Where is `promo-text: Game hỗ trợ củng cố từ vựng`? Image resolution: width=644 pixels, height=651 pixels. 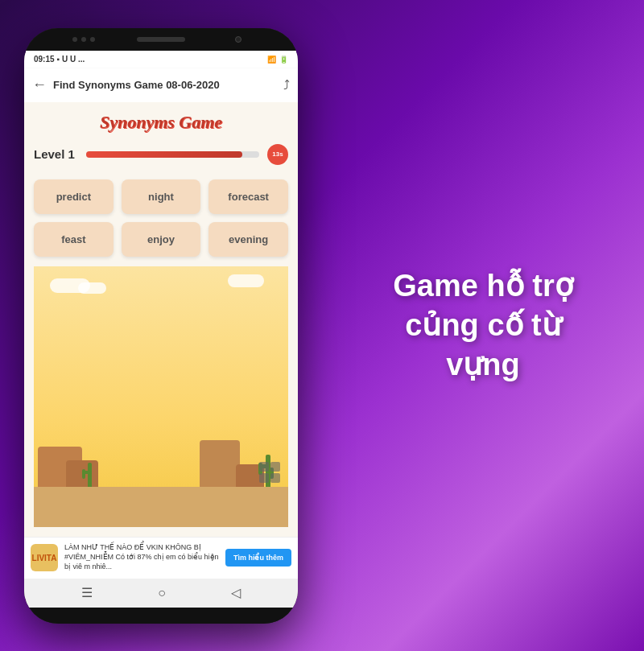
promo-text: Game hỗ trợ củng cố từ vựng is located at coordinates (483, 325).